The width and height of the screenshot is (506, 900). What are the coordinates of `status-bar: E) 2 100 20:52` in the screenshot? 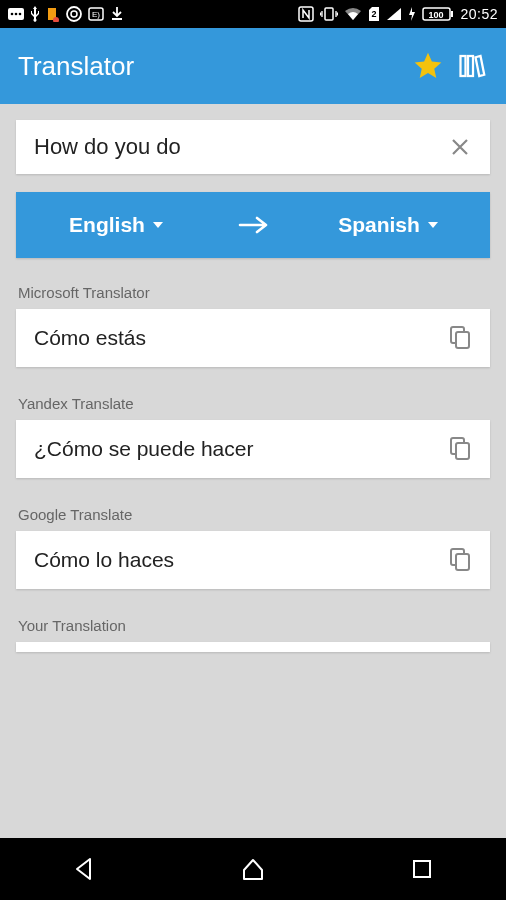 It's located at (253, 14).